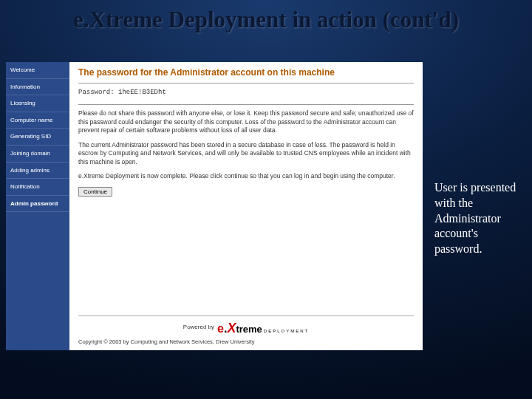 This screenshot has height=399, width=532. What do you see at coordinates (38, 154) in the screenshot?
I see `sidebar-item-joining-domain: Joining domain` at bounding box center [38, 154].